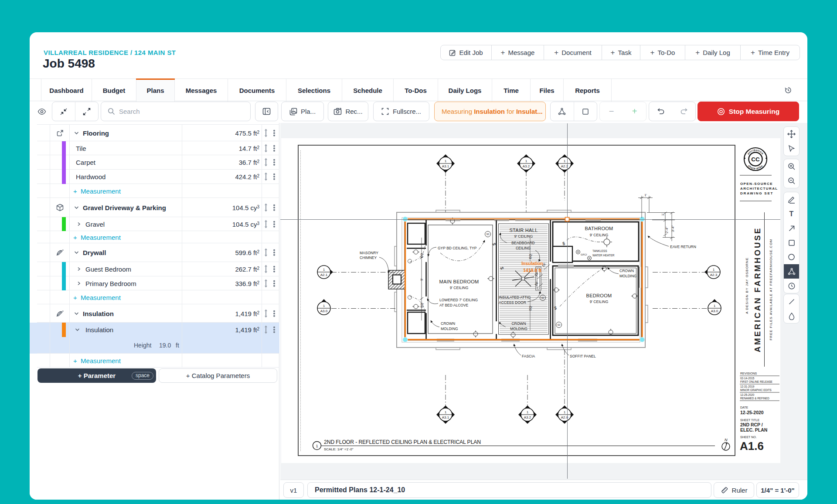 The width and height of the screenshot is (837, 504). What do you see at coordinates (752, 446) in the screenshot?
I see `svg-text: A1.6` at bounding box center [752, 446].